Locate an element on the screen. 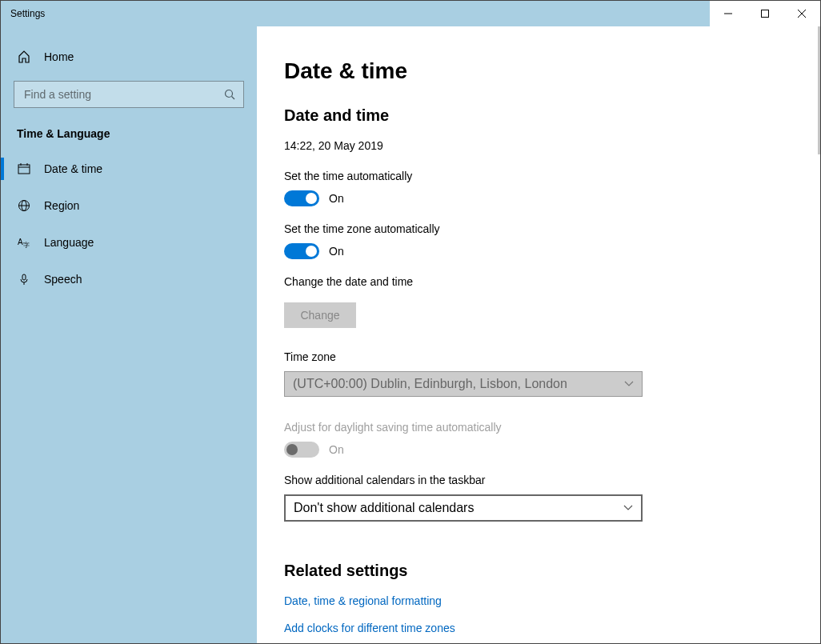 This screenshot has width=821, height=644. additional-calendars-setting: Show additional calendars in the taskbar… is located at coordinates (552, 498).